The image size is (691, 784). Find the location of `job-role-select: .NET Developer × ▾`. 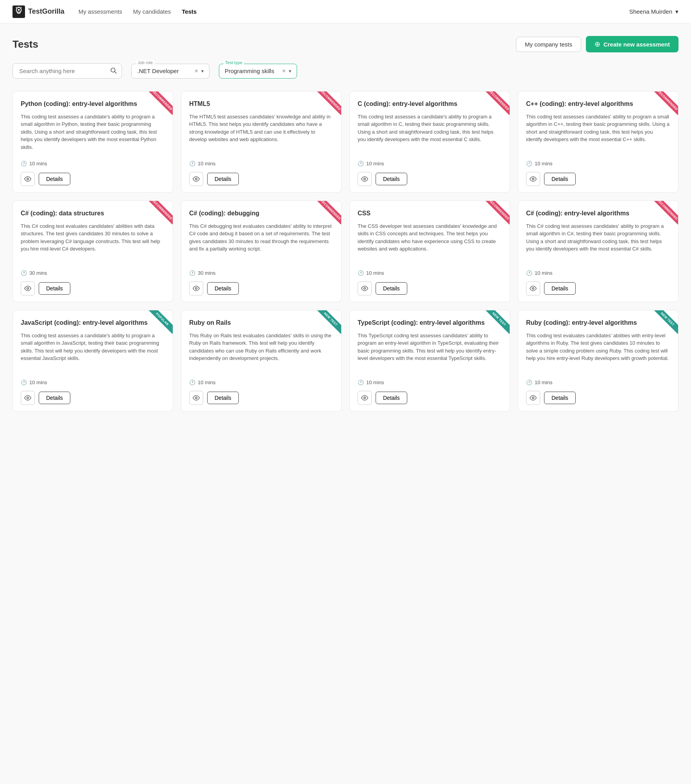

job-role-select: .NET Developer × ▾ is located at coordinates (170, 71).